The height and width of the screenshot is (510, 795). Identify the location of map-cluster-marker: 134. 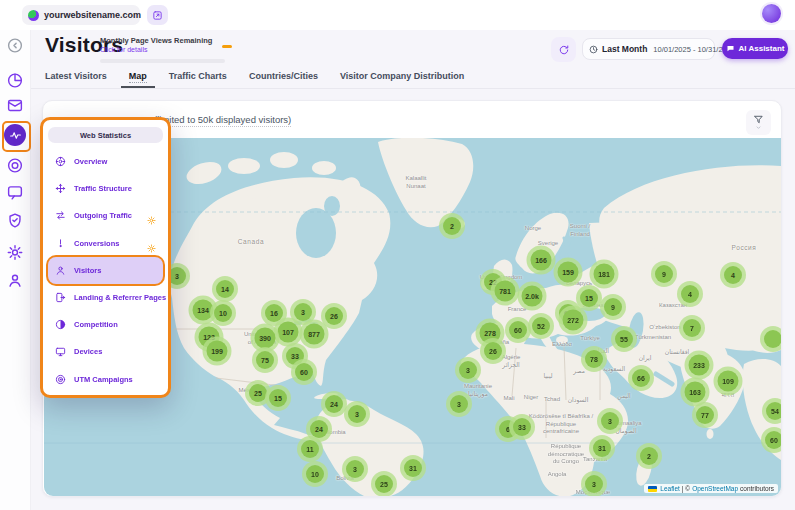
(204, 310).